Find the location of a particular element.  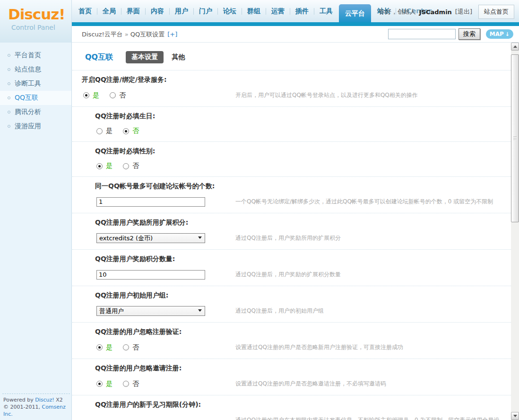

dropdown-select: extcredits2 (金币) is located at coordinates (151, 238).